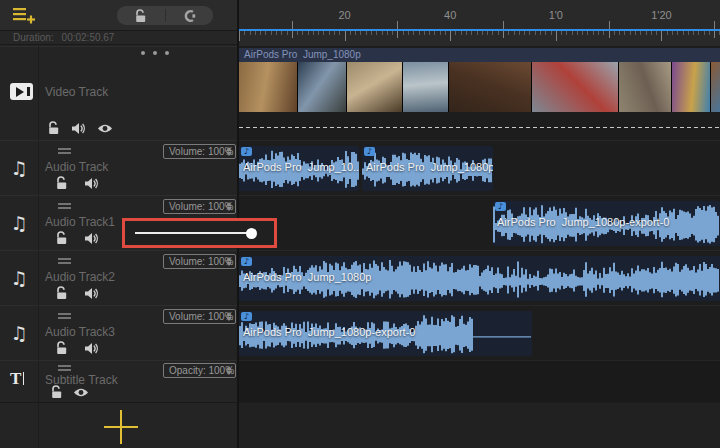  Describe the element at coordinates (480, 55) in the screenshot. I see `video-clip-label: AirPods Pro Jump_1080p` at that location.